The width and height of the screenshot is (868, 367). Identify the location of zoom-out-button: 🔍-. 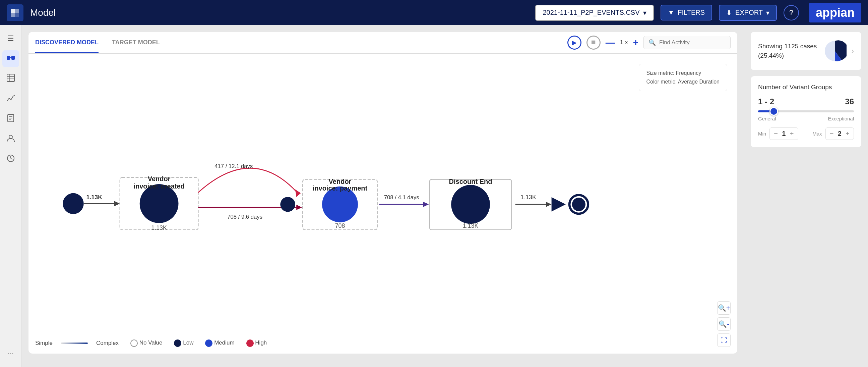
(724, 324).